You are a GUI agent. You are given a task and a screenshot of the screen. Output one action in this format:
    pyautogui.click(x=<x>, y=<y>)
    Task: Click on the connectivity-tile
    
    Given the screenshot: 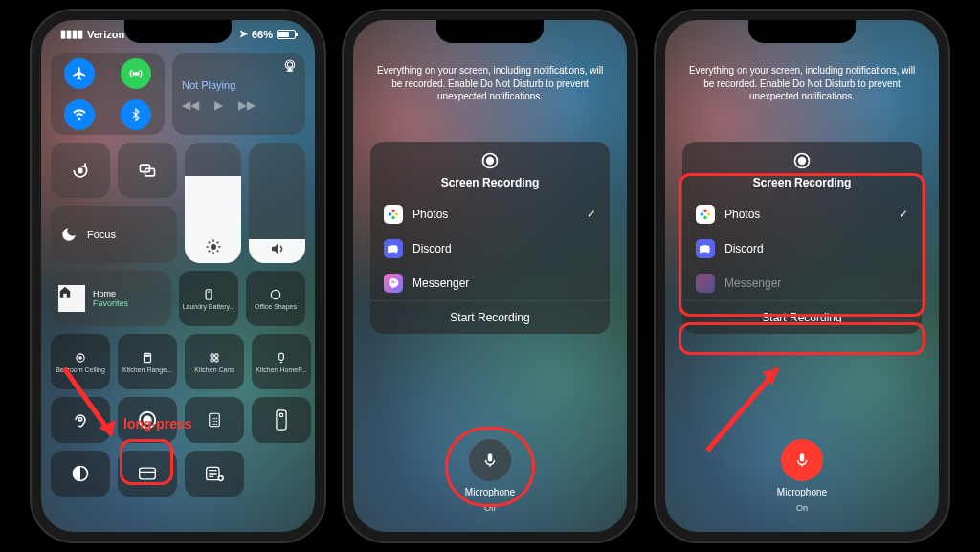 What is the action you would take?
    pyautogui.click(x=107, y=94)
    